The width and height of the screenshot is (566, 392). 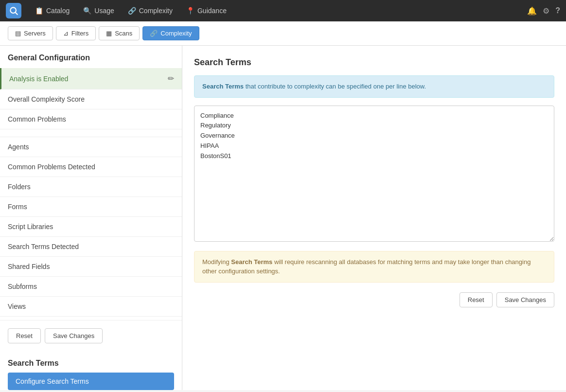 What do you see at coordinates (150, 11) in the screenshot?
I see `nav-complexity: 🔗 Complexity` at bounding box center [150, 11].